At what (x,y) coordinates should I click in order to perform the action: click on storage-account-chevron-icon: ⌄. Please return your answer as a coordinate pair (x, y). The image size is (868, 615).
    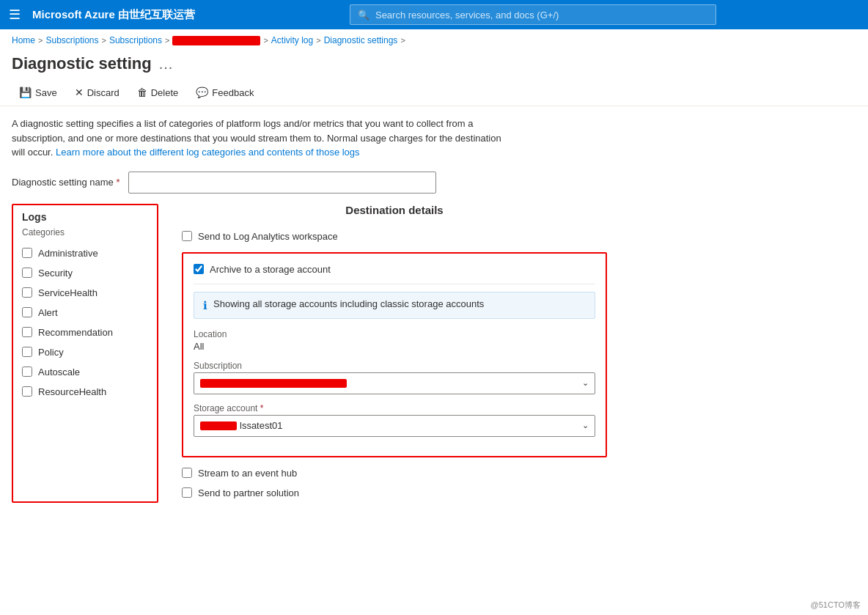
    Looking at the image, I should click on (585, 425).